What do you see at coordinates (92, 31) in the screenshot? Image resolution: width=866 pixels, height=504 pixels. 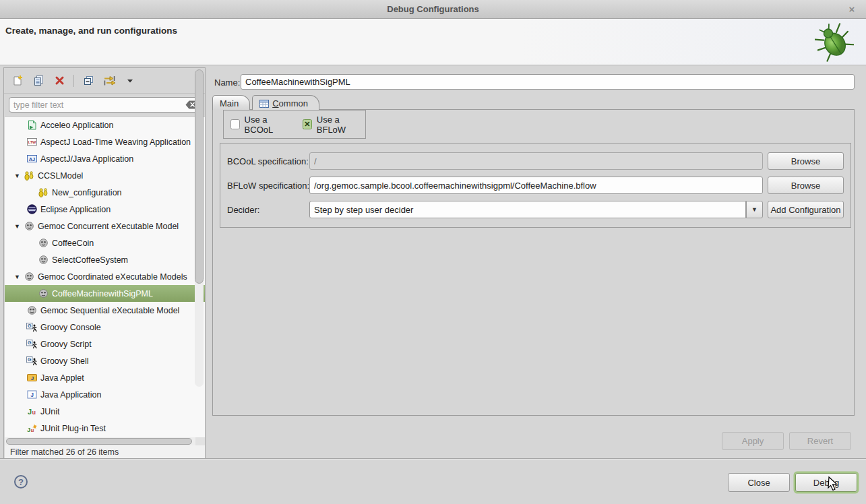 I see `dialog-header-title: Create, manage, and run configurations` at bounding box center [92, 31].